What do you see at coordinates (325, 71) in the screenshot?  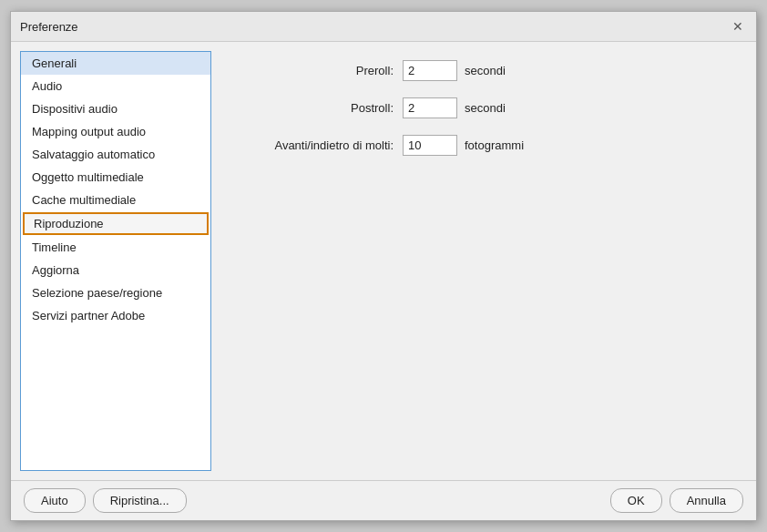 I see `preroll-label: Preroll:` at bounding box center [325, 71].